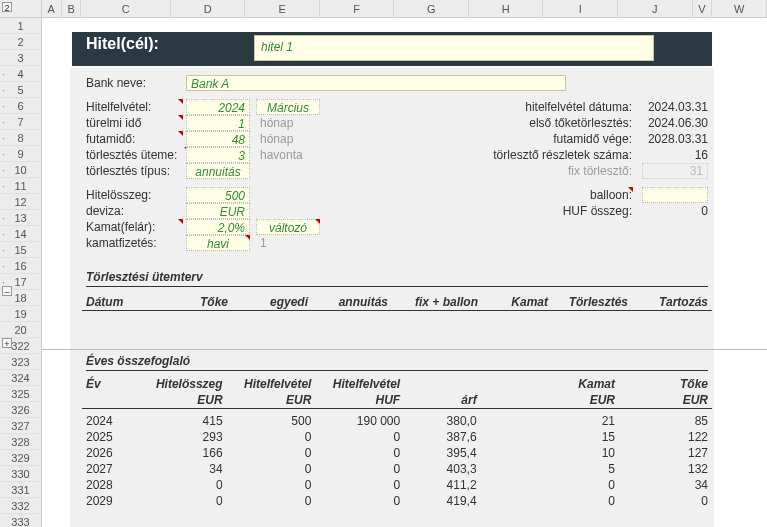 The height and width of the screenshot is (527, 767). I want to click on row-header: 8, so click(20, 138).